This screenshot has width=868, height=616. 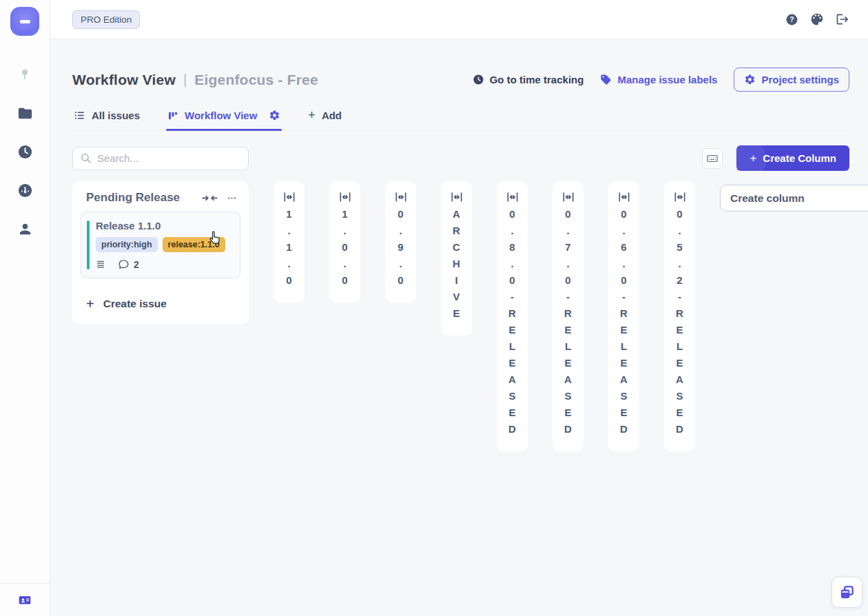 What do you see at coordinates (325, 120) in the screenshot?
I see `tab-add-view: + Add` at bounding box center [325, 120].